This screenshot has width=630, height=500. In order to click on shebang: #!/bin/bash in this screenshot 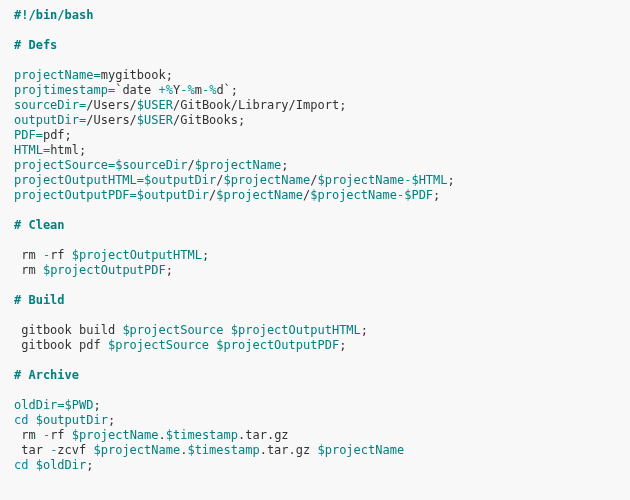, I will do `click(54, 15)`.